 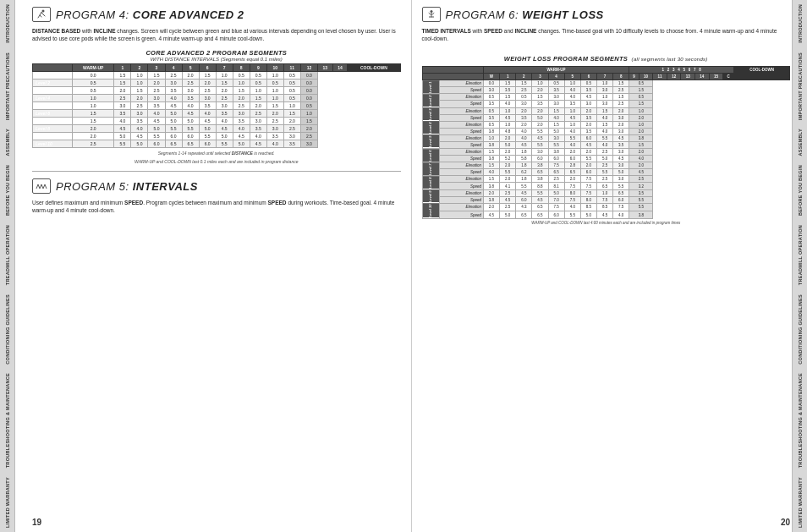 What do you see at coordinates (621, 206) in the screenshot?
I see `table-cell: 7.5` at bounding box center [621, 206].